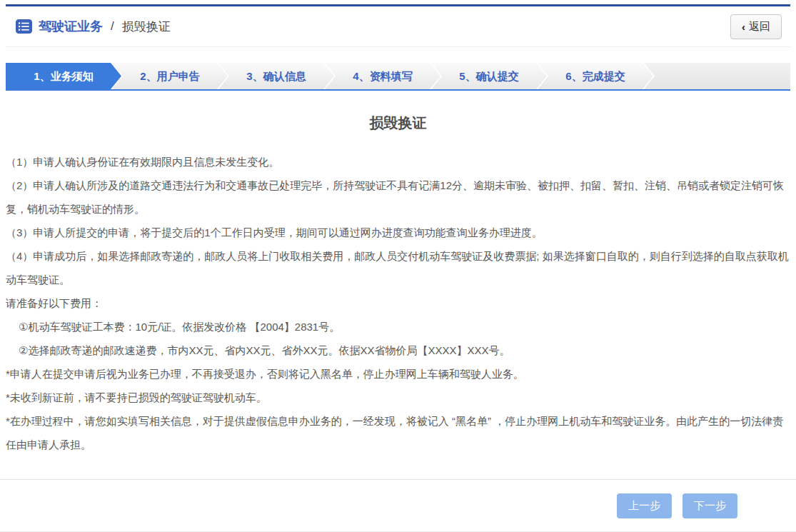 This screenshot has width=796, height=532. Describe the element at coordinates (397, 303) in the screenshot. I see `notice-paragraph: 请准备好以下费用：` at that location.